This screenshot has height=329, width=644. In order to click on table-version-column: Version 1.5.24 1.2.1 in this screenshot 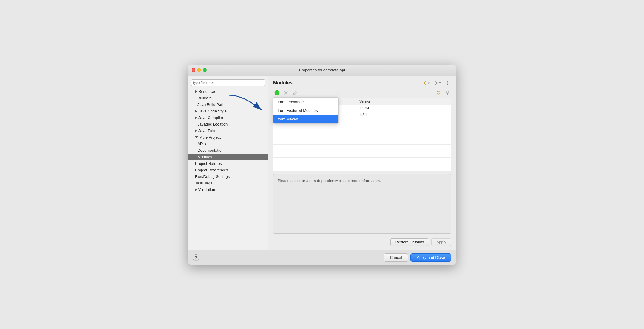, I will do `click(404, 134)`.